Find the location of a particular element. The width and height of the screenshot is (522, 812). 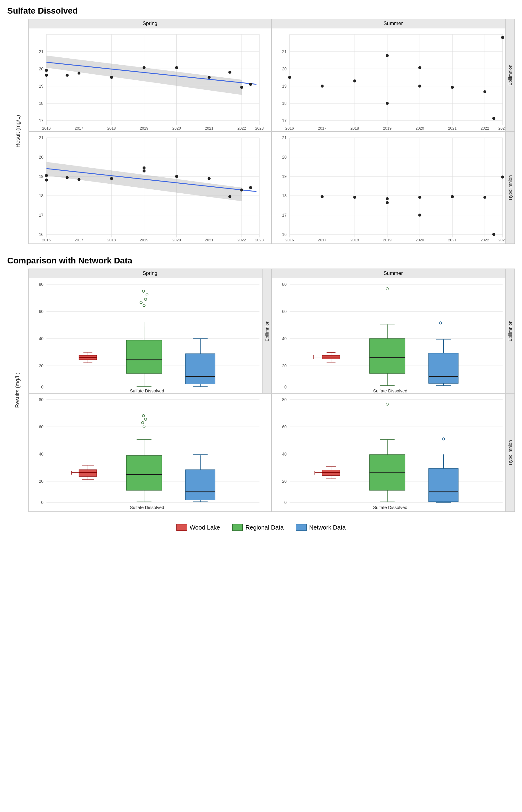

side-label-epi-2: Epilimnion is located at coordinates (267, 331).